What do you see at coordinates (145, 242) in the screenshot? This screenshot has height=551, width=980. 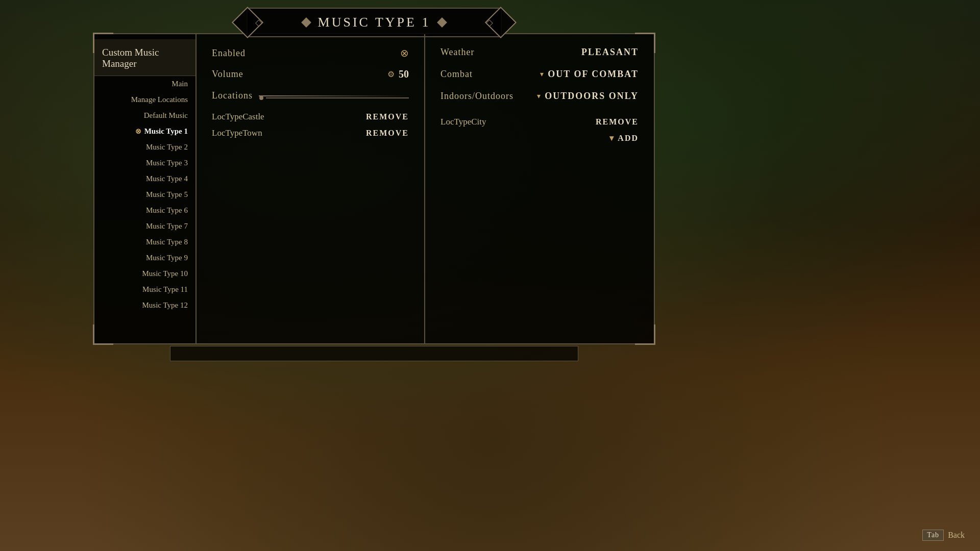 I see `sidebar-item-music-type-8: Music Type 8` at bounding box center [145, 242].